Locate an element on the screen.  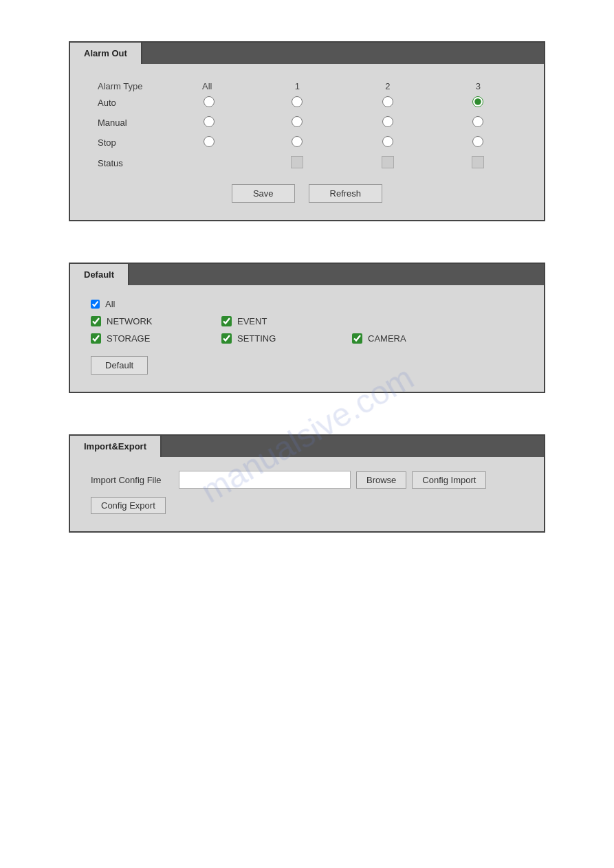
all-checkbox is located at coordinates (95, 304).